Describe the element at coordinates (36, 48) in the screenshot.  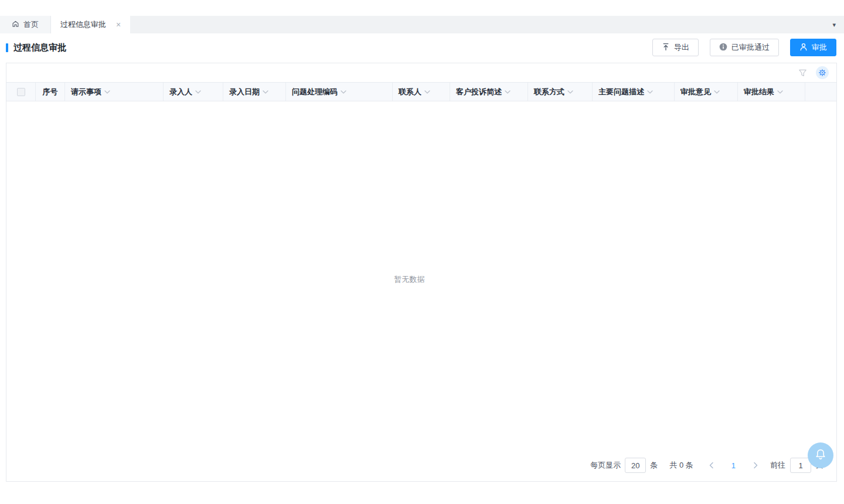
I see `page-title: 过程信息审批` at that location.